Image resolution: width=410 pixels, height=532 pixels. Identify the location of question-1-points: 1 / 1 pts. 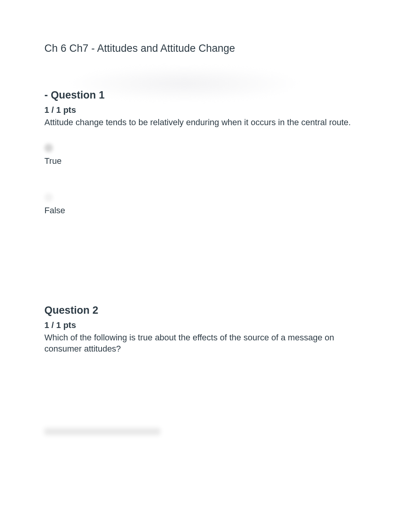
(205, 110).